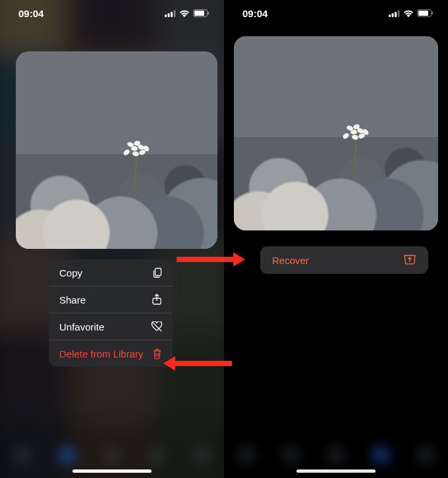 This screenshot has width=448, height=478. What do you see at coordinates (203, 363) in the screenshot?
I see `annotation-arrow-left` at bounding box center [203, 363].